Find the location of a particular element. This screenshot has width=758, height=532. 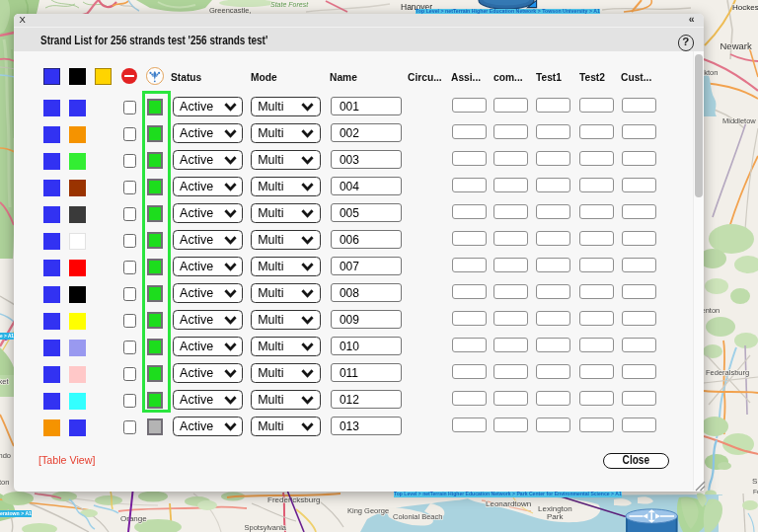

svg-text: King George is located at coordinates (368, 511).